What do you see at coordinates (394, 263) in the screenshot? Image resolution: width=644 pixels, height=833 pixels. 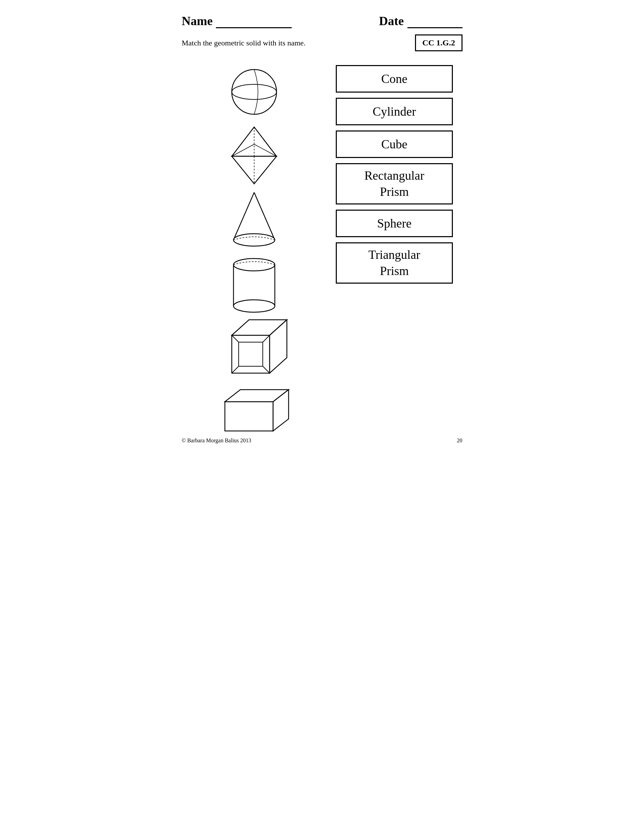 I see `tri-prism-label-text: TriangularPrism` at bounding box center [394, 263].